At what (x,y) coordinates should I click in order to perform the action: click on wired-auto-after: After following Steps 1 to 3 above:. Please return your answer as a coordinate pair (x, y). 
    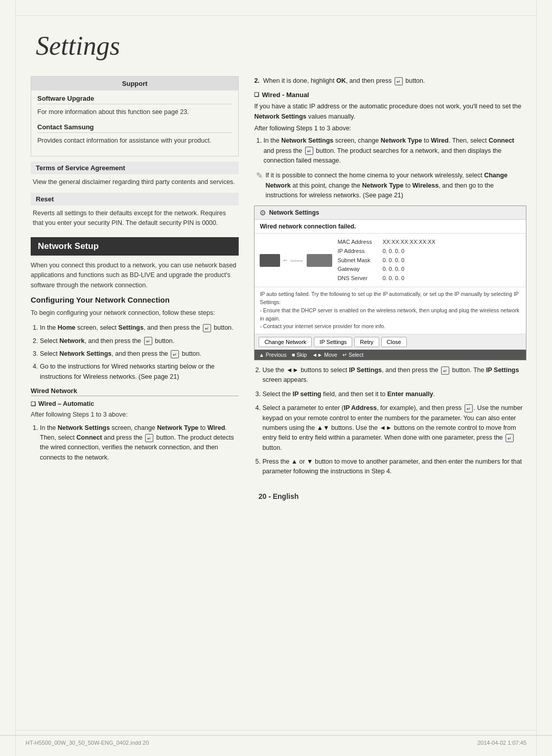
    Looking at the image, I should click on (135, 415).